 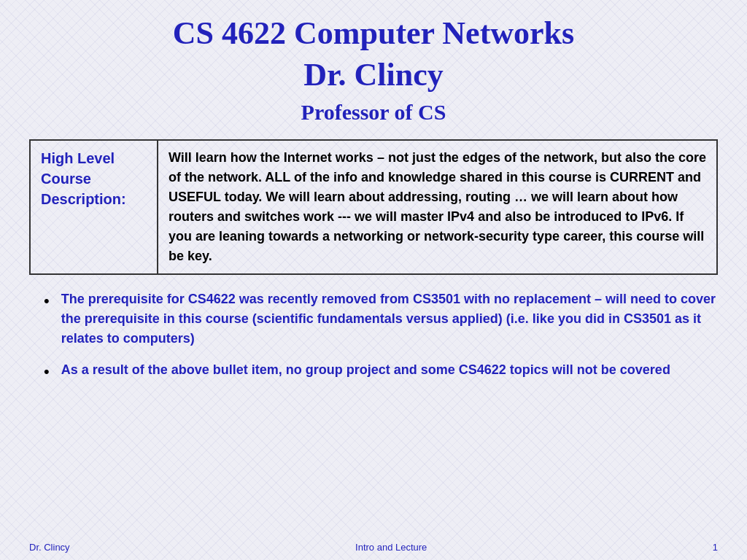 I want to click on bullet-item-2: • As a result of the above bullet item, …, so click(x=381, y=372).